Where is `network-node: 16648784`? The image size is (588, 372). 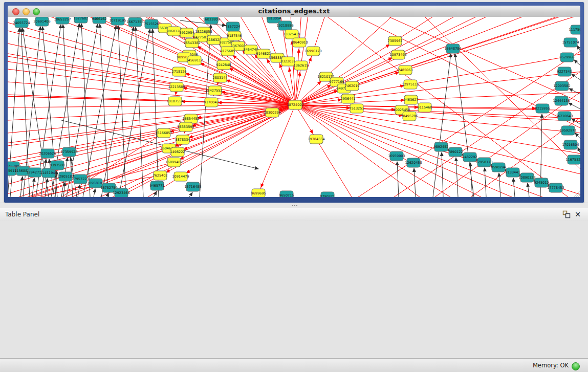 network-node: 16648784 is located at coordinates (452, 49).